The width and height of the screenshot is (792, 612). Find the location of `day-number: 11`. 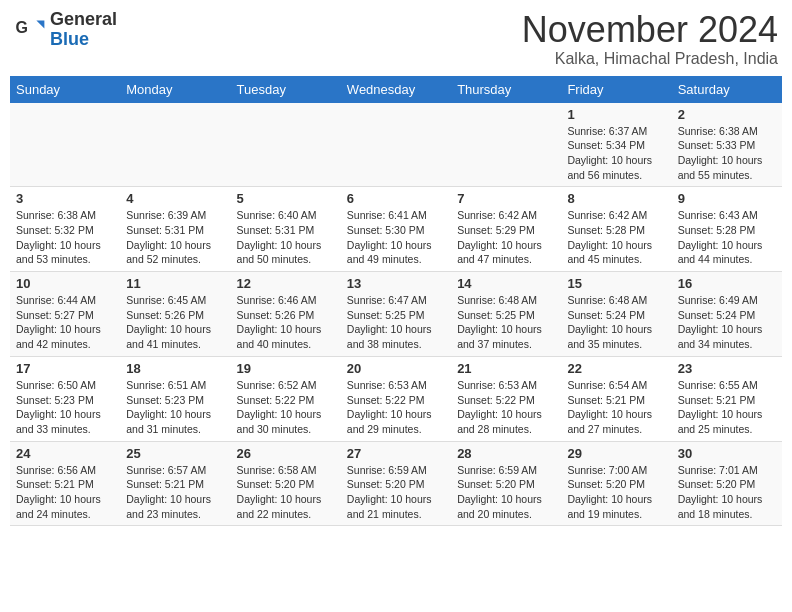

day-number: 11 is located at coordinates (175, 284).